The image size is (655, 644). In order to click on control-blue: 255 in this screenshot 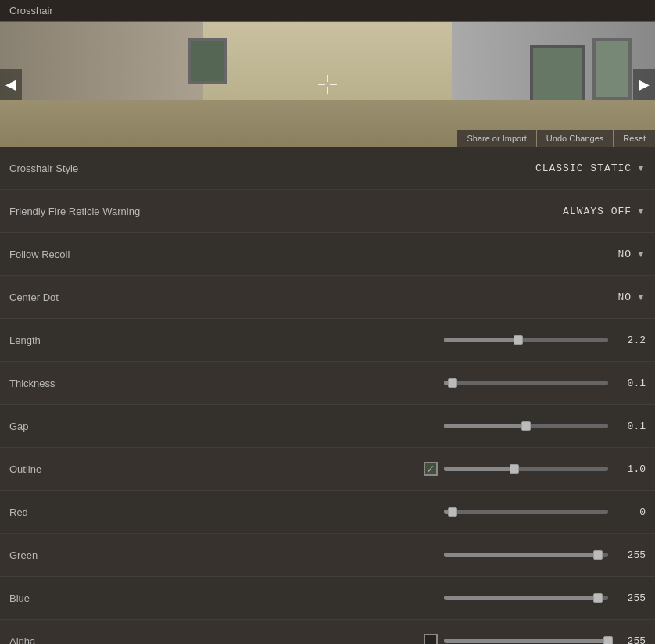, I will do `click(406, 599)`.